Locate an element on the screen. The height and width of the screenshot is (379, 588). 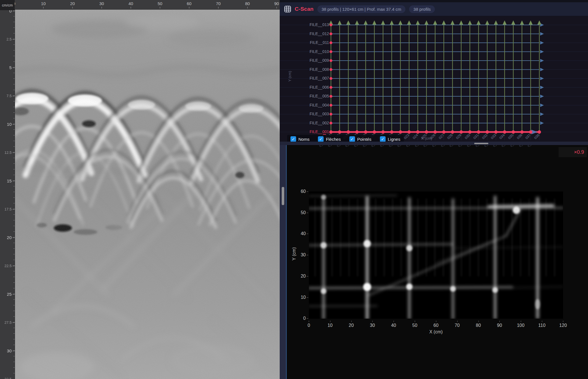
option-label: Pointés is located at coordinates (364, 139).